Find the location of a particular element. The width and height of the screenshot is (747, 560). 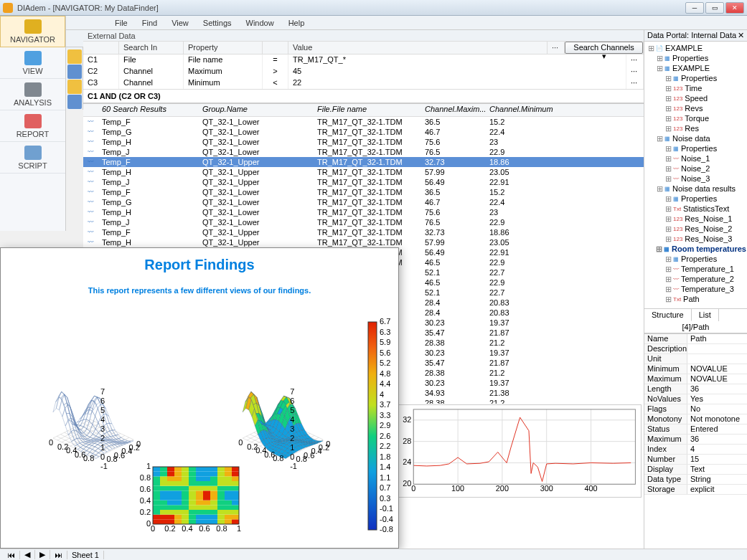

col-min: Channel.Minimum is located at coordinates (521, 110).